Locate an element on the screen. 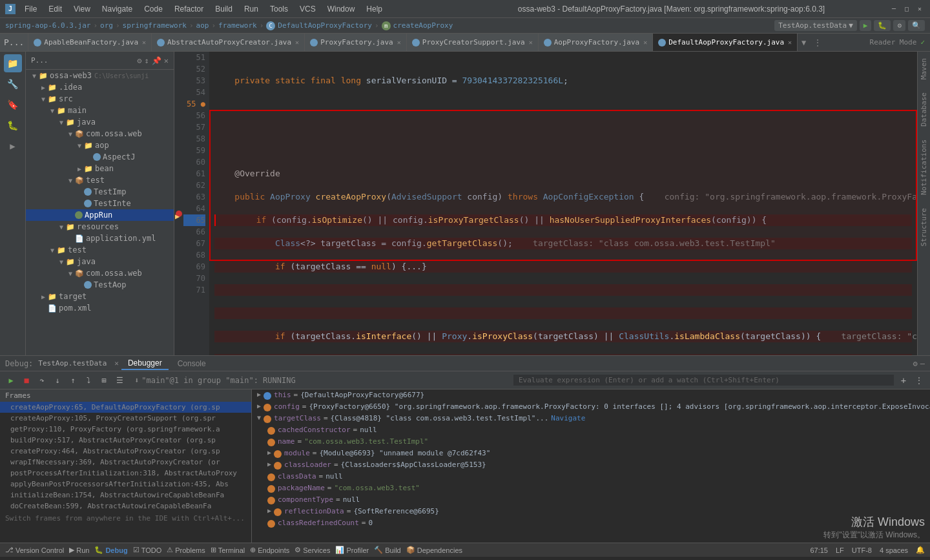 Image resolution: width=930 pixels, height=560 pixels. tab-console: Console is located at coordinates (192, 364).